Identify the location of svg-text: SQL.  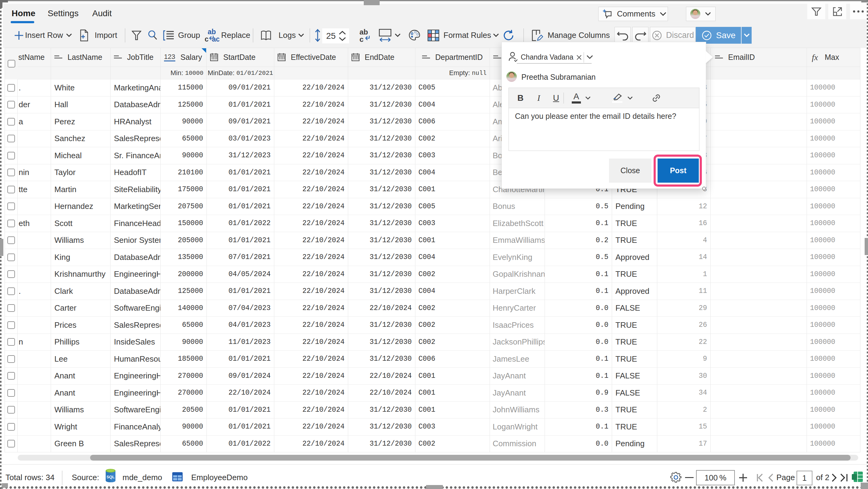
(111, 477).